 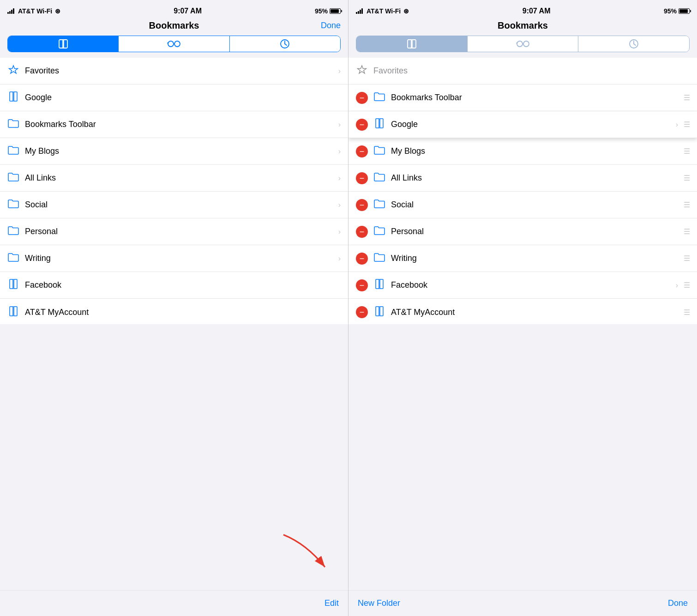 I want to click on tab-bookmarks-left, so click(x=63, y=44).